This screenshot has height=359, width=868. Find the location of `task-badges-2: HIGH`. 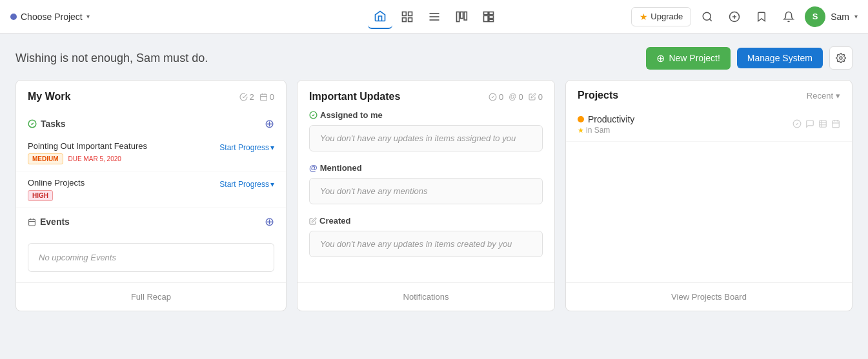

task-badges-2: HIGH is located at coordinates (151, 196).